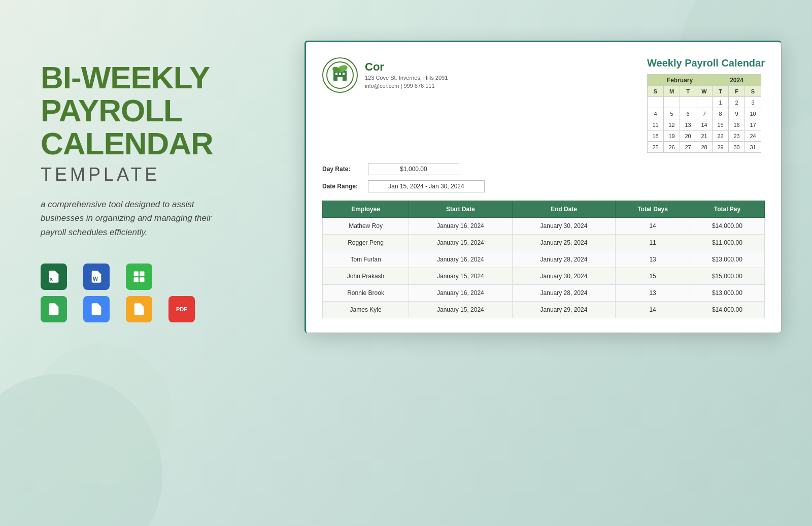  Describe the element at coordinates (721, 125) in the screenshot. I see `cal-day-cell: 15` at that location.